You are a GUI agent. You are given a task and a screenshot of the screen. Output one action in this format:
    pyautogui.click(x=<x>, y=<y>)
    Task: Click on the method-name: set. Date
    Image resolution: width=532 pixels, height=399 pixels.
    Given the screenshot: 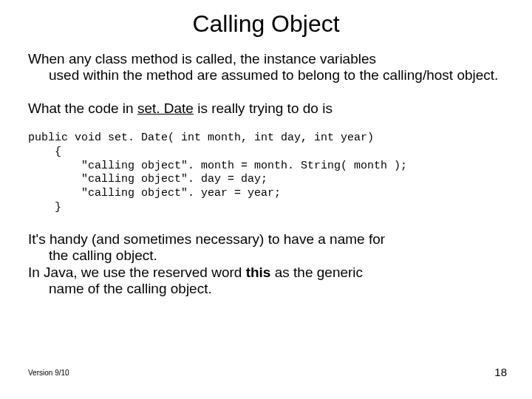 What is the action you would take?
    pyautogui.click(x=166, y=108)
    